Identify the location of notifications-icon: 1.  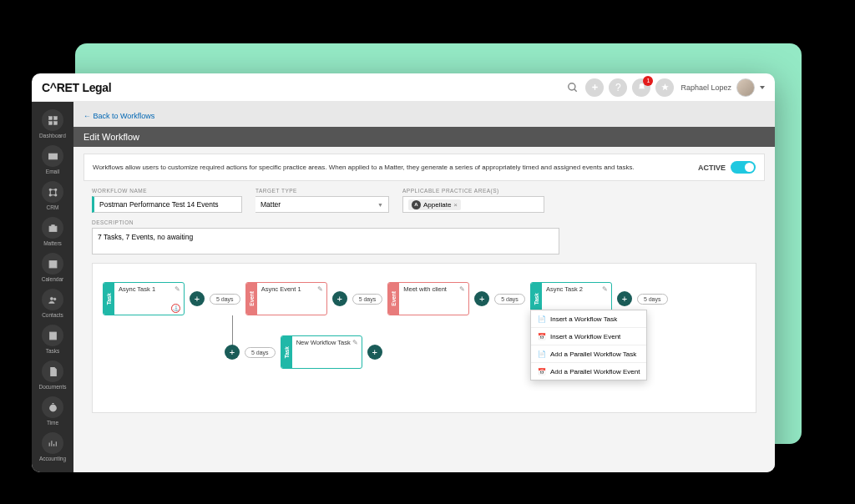
(641, 88).